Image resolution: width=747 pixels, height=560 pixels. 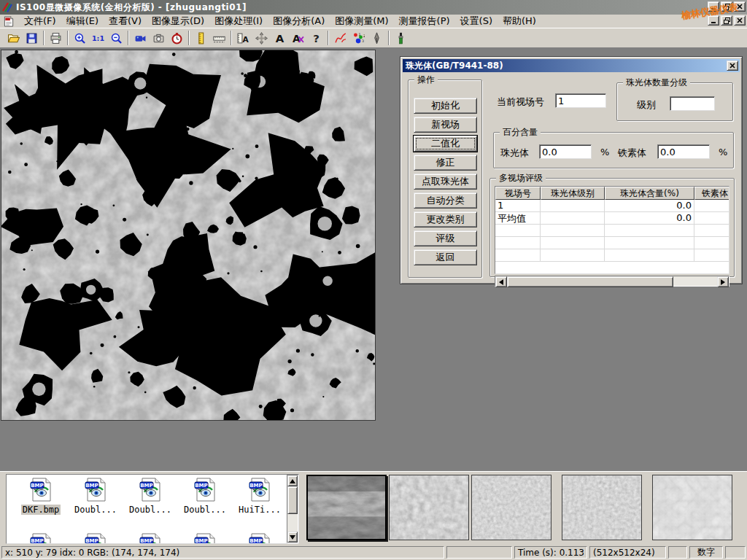 I want to click on menu-item-6: 图像测量(M), so click(x=362, y=21).